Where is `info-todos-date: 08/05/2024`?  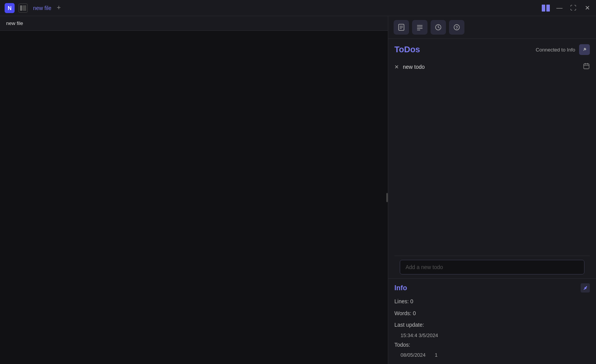
info-todos-date: 08/05/2024 is located at coordinates (413, 355).